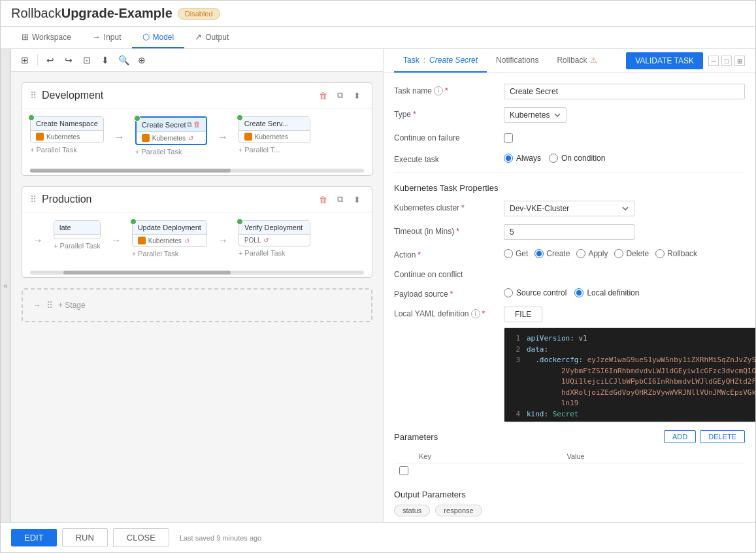 The image size is (756, 553). I want to click on zoom-fit-btn: ⊡, so click(87, 60).